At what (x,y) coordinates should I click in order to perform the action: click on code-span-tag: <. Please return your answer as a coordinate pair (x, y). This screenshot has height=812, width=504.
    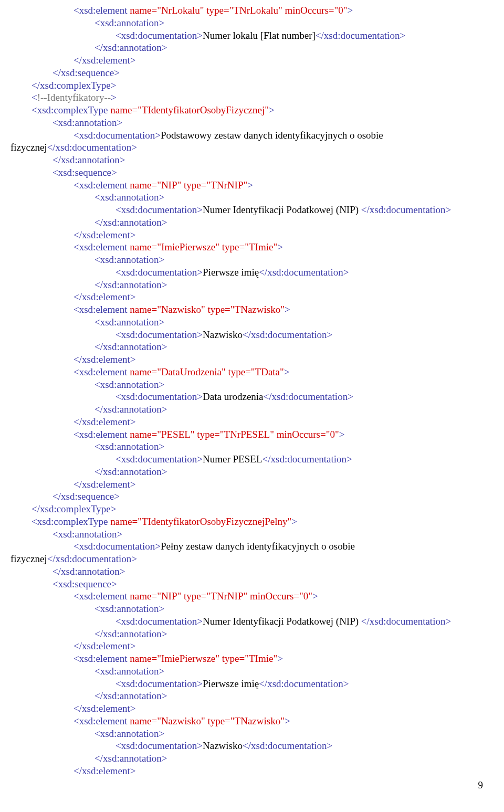
    Looking at the image, I should click on (35, 98).